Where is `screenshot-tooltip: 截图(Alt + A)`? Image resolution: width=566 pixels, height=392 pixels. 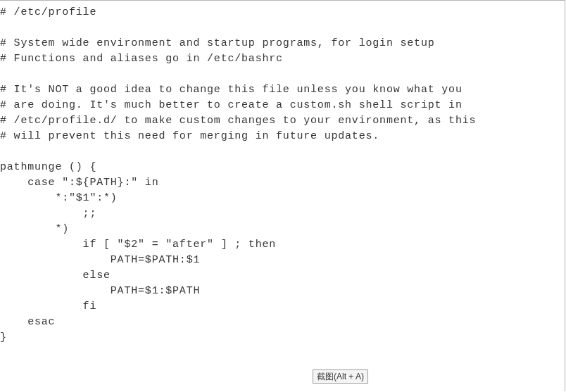 screenshot-tooltip: 截图(Alt + A) is located at coordinates (341, 377).